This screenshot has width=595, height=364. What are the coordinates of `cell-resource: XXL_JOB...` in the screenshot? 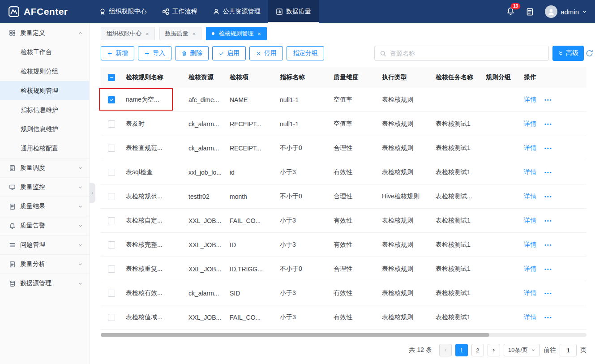 It's located at (209, 221).